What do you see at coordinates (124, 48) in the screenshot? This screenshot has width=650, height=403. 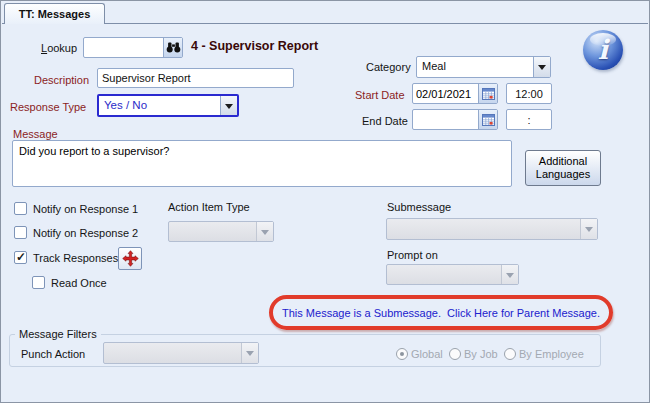 I see `lookup-input` at bounding box center [124, 48].